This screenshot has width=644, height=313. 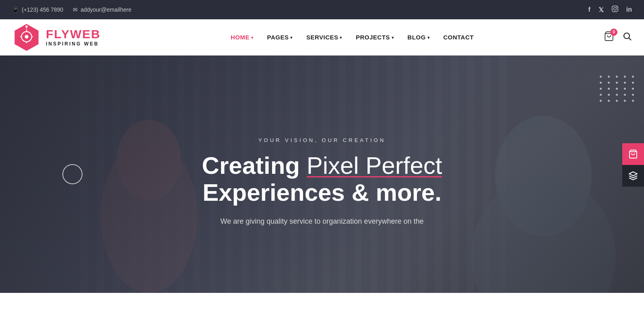 I want to click on main-nav: HOME ▾ PAGES ▾ SERVICES ▾ PROJECTS ▾ BLO…, so click(x=352, y=37).